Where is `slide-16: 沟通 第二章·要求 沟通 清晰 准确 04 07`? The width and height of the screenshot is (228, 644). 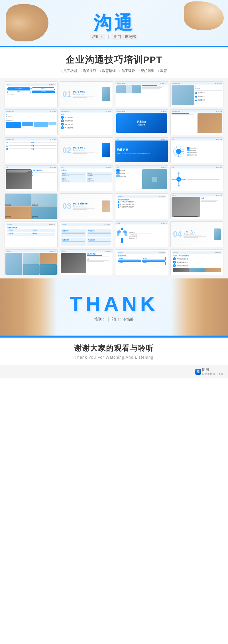 slide-16: 沟通 第二章·要求 沟通 清晰 准确 04 07 is located at coordinates (197, 178).